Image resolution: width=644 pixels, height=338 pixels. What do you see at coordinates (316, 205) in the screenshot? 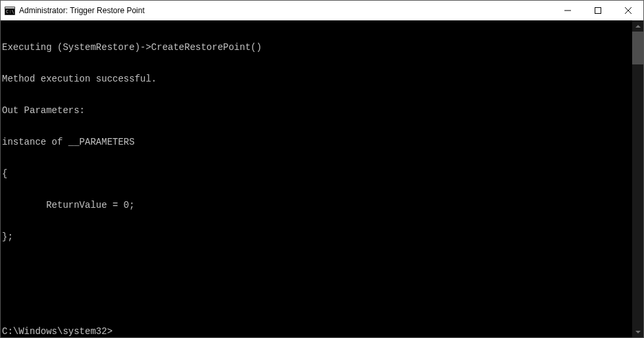
I see `output-line: ReturnValue = 0;` at bounding box center [316, 205].